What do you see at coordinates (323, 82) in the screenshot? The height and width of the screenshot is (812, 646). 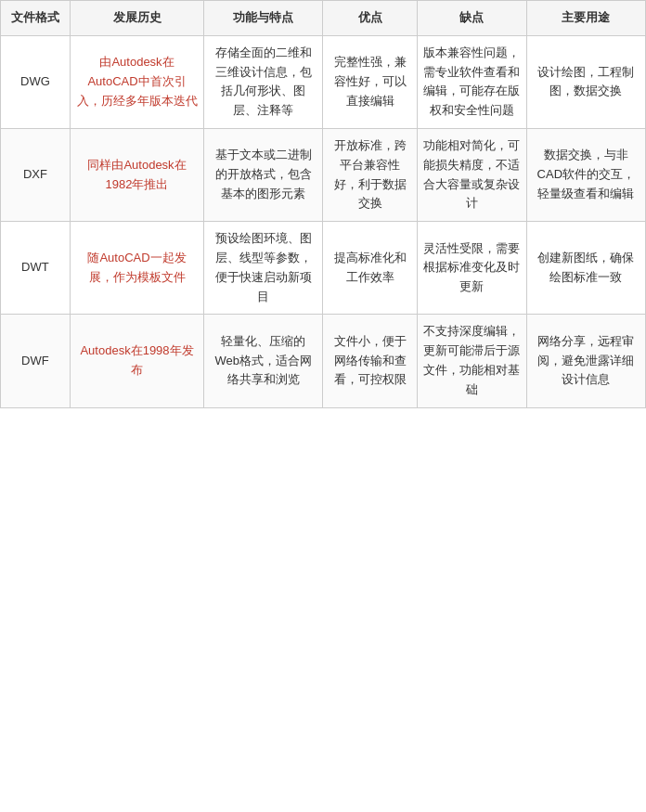 I see `table-row: DWG由Autodesk在AutoCAD中首次引入，历经多年版本迭代存储全面的二…` at bounding box center [323, 82].